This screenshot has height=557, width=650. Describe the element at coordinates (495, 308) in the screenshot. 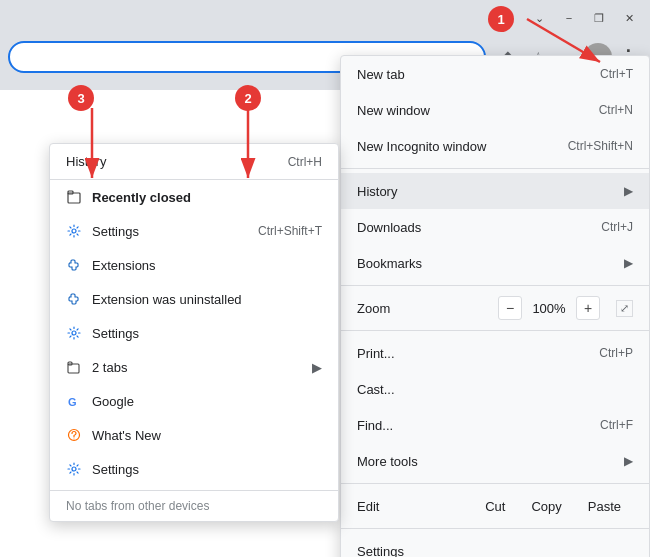

I see `zoom-row: Zoom − 100% + ⤢` at that location.